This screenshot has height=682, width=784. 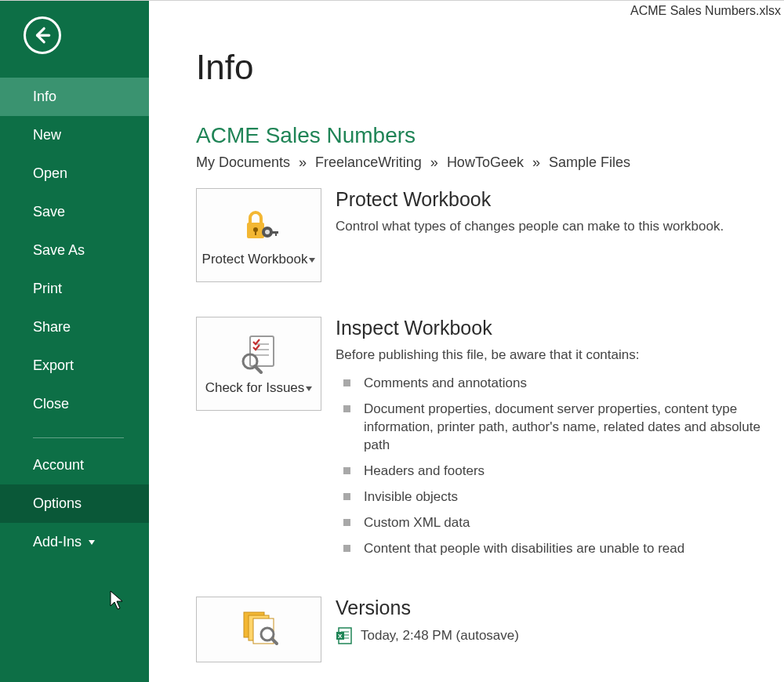 I want to click on sidebar-item-open: Open, so click(x=74, y=174).